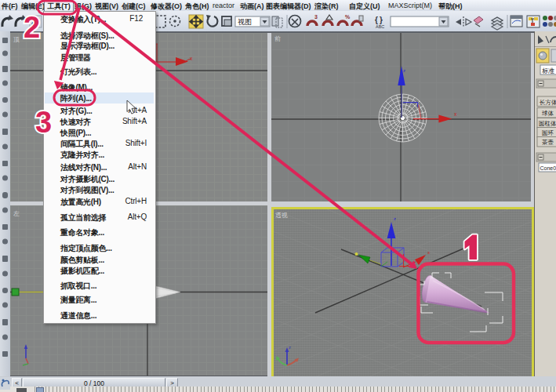 The height and width of the screenshot is (392, 556). I want to click on svg-text: 茶壶, so click(548, 143).